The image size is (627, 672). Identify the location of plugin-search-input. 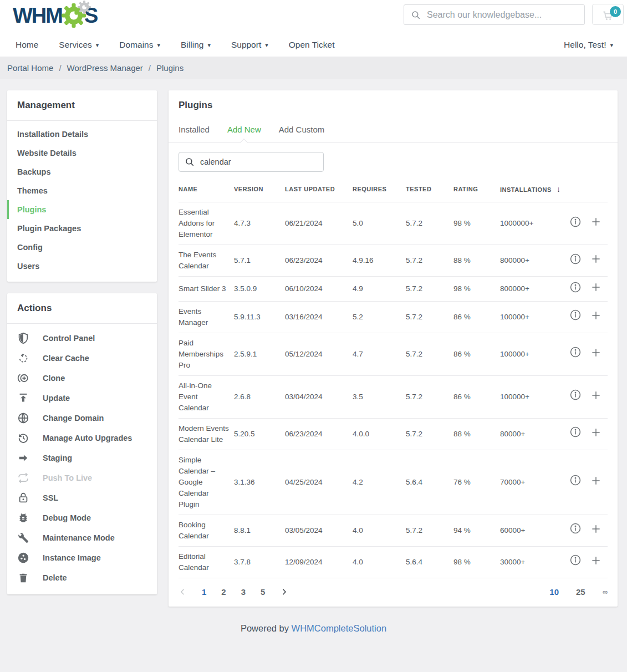
(259, 162).